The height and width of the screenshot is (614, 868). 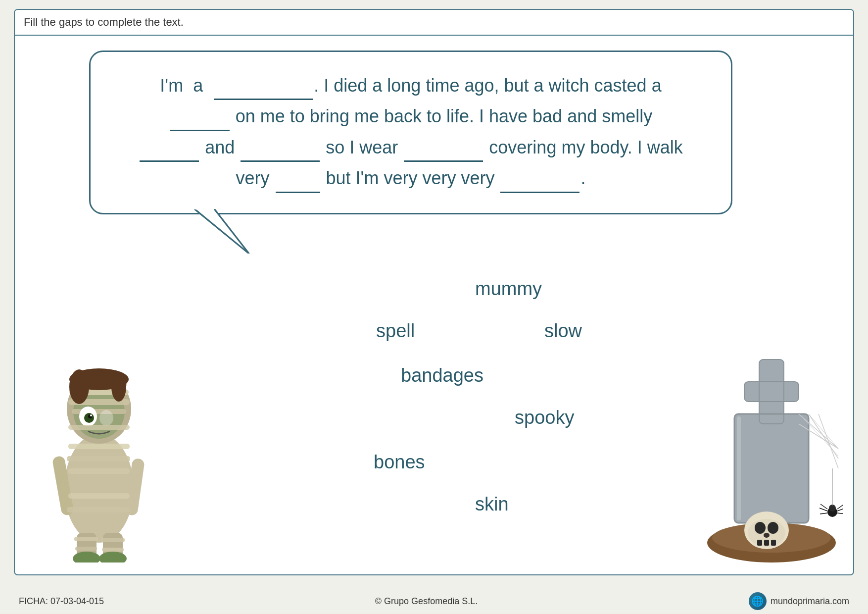 What do you see at coordinates (99, 446) in the screenshot?
I see `mummy-svg` at bounding box center [99, 446].